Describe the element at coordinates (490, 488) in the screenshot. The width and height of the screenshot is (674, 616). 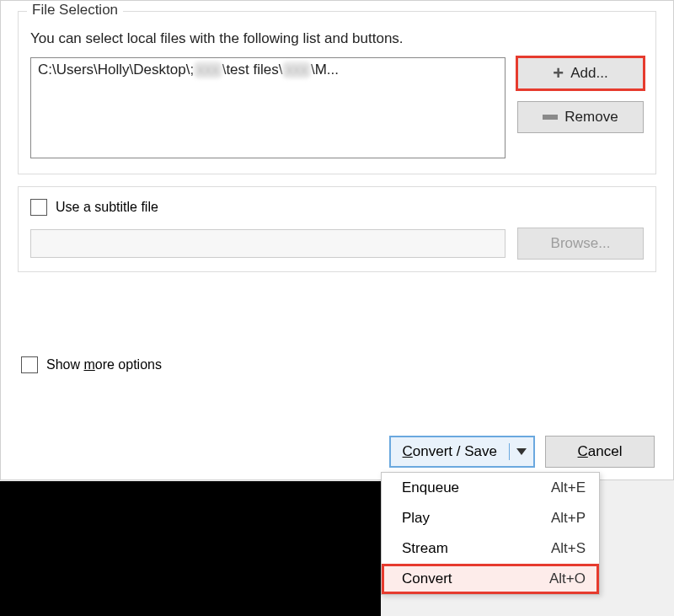
I see `menu-item-enqueue: EnqueueAlt+E` at that location.